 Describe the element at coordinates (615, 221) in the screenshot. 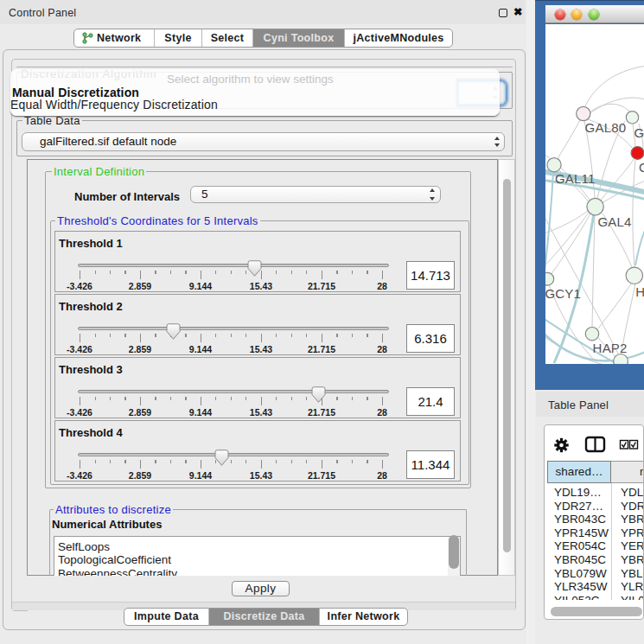

I see `svg-text: GAL4` at that location.